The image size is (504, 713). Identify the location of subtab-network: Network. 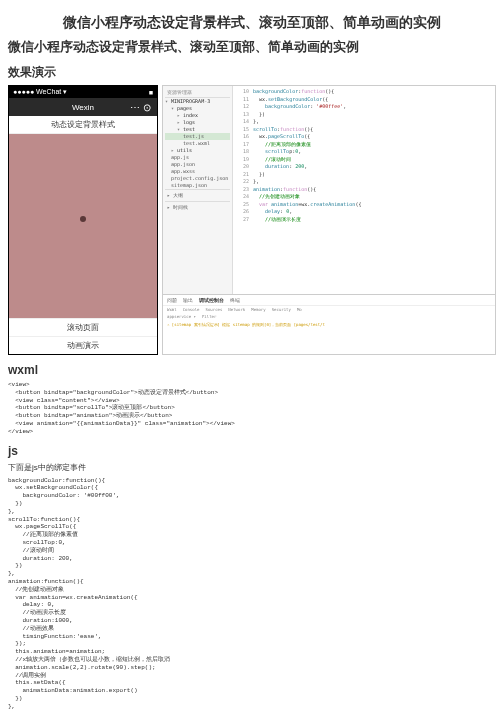
(236, 310).